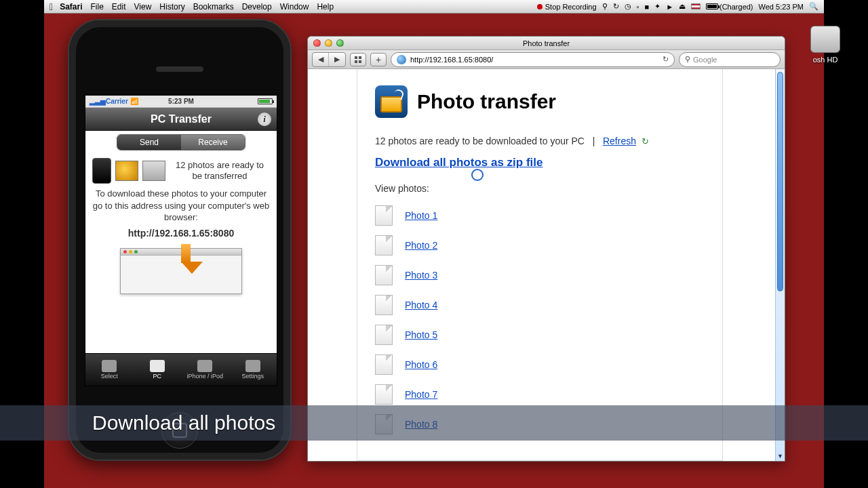 The height and width of the screenshot is (488, 868). Describe the element at coordinates (401, 60) in the screenshot. I see `site-favicon-icon` at that location.